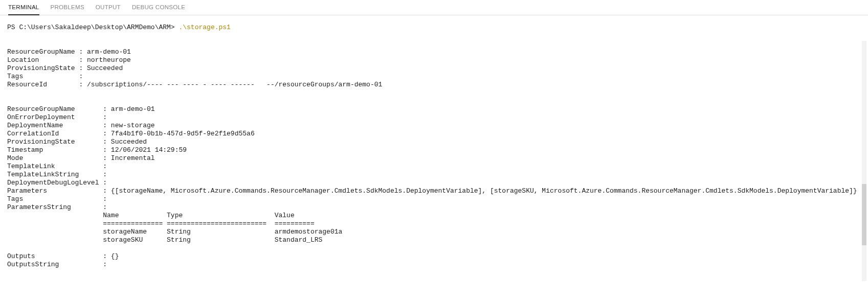 The height and width of the screenshot is (301, 868). Describe the element at coordinates (864, 215) in the screenshot. I see `scrollbar-thumb` at that location.